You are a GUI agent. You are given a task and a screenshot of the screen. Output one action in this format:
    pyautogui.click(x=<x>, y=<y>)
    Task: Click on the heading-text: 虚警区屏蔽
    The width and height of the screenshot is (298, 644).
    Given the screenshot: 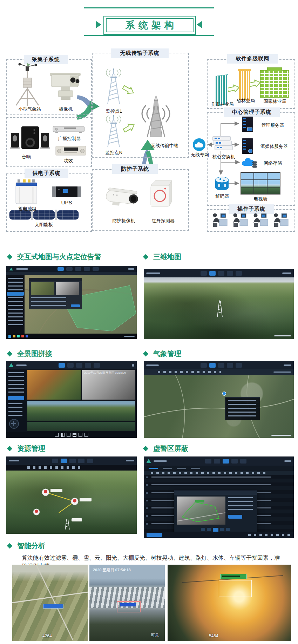 What is the action you would take?
    pyautogui.click(x=171, y=449)
    